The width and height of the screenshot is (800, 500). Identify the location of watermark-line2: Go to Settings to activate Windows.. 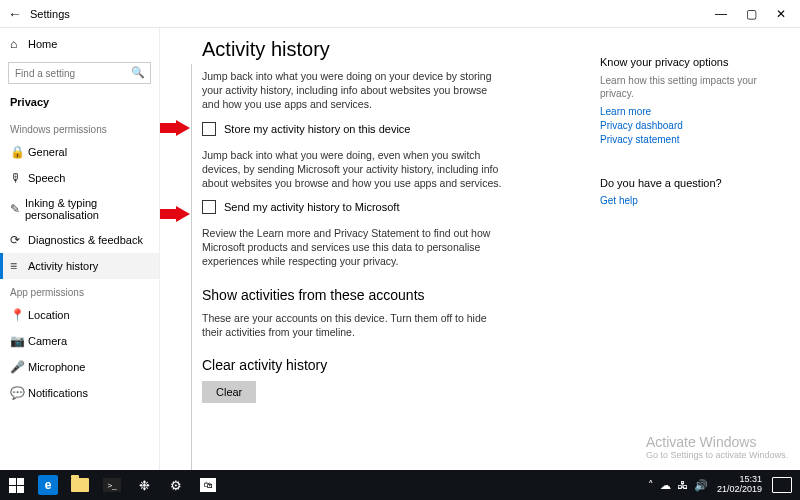
(717, 455).